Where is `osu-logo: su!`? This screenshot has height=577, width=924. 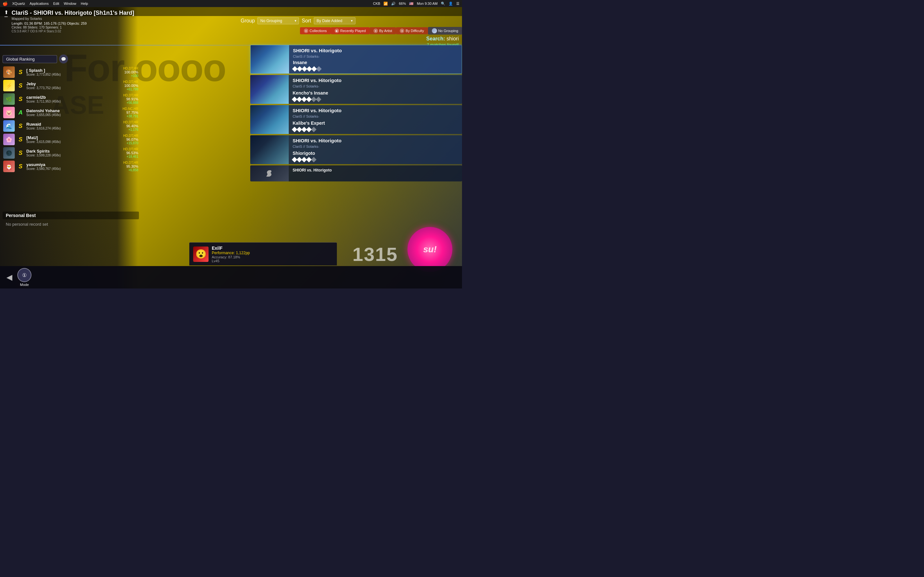
osu-logo: su! is located at coordinates (430, 250).